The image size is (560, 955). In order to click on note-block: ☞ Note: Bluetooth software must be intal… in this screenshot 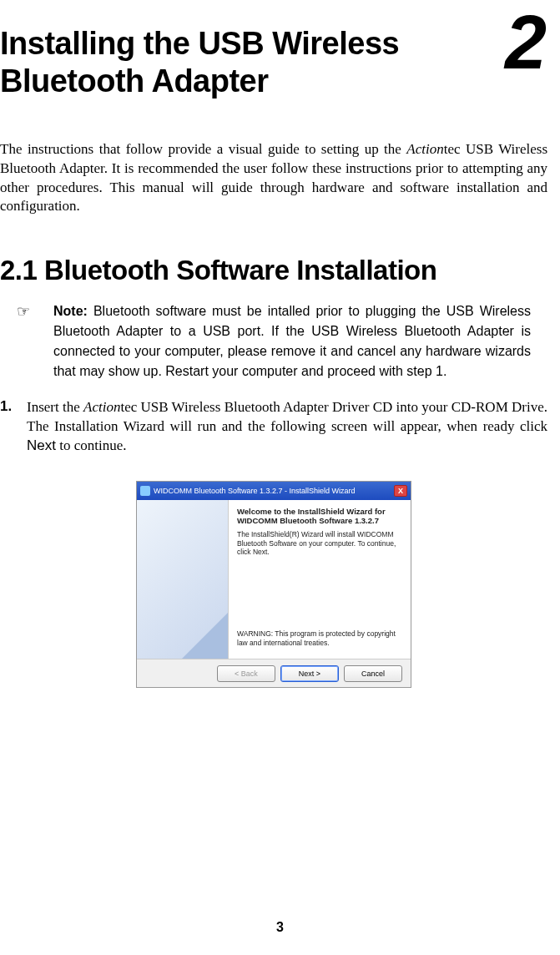, I will do `click(274, 341)`.